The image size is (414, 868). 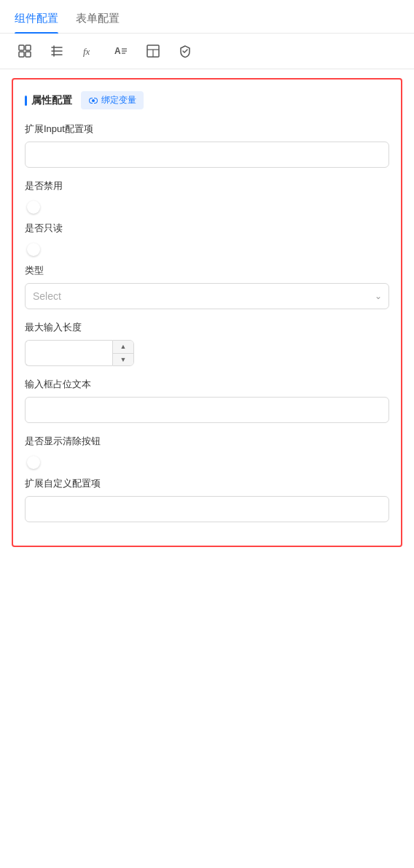 What do you see at coordinates (207, 484) in the screenshot?
I see `field-label-extend-custom: 扩展自定义配置项` at bounding box center [207, 484].